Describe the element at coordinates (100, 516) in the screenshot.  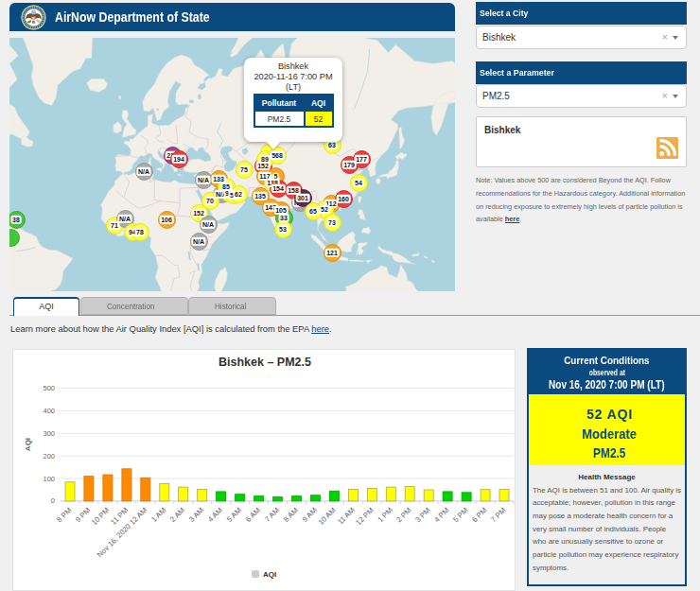
I see `svg-text: 10 PM` at that location.